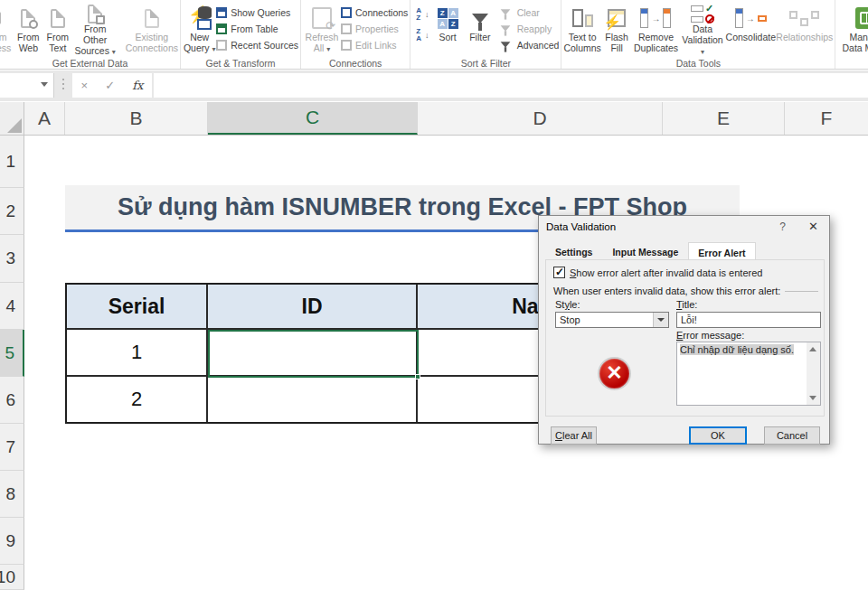 This screenshot has height=590, width=868. What do you see at coordinates (313, 354) in the screenshot?
I see `selected-cell-outline` at bounding box center [313, 354].